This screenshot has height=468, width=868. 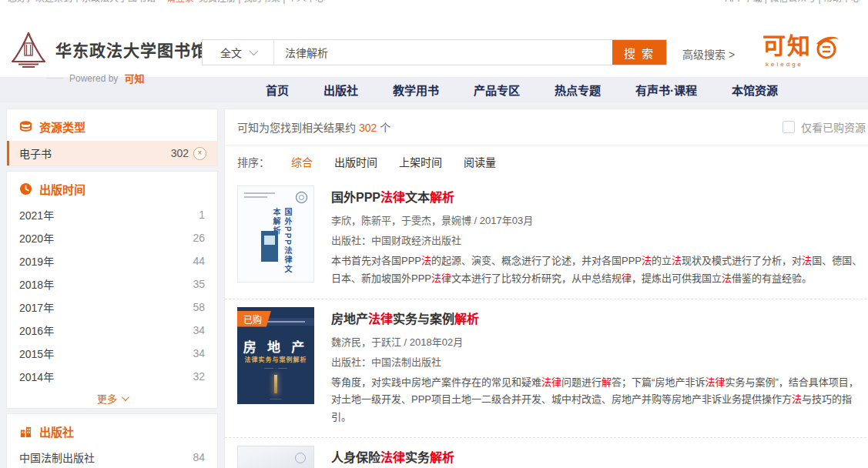 I want to click on only-purchased-toggle: 仅看已购资源, so click(x=824, y=127).